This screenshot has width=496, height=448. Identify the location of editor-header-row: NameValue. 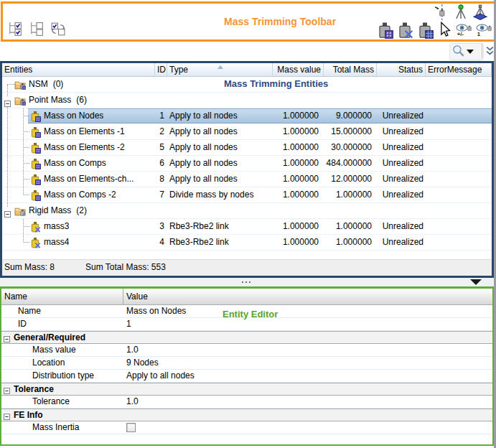
(247, 297).